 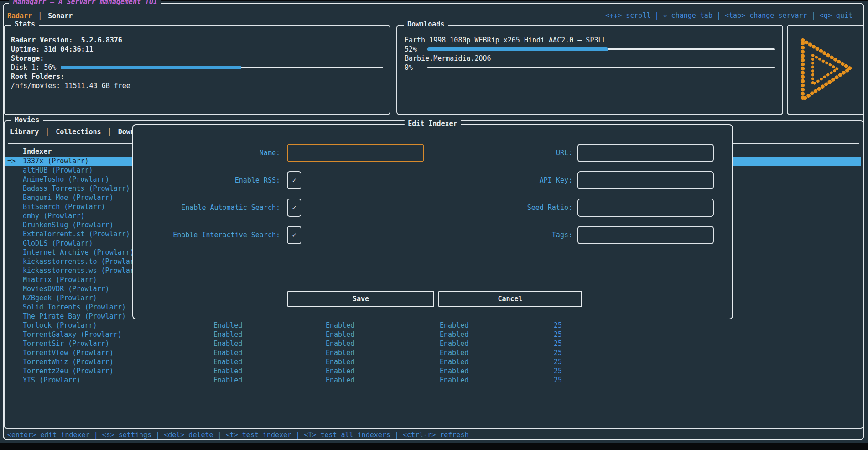 I want to click on tags-input, so click(x=646, y=235).